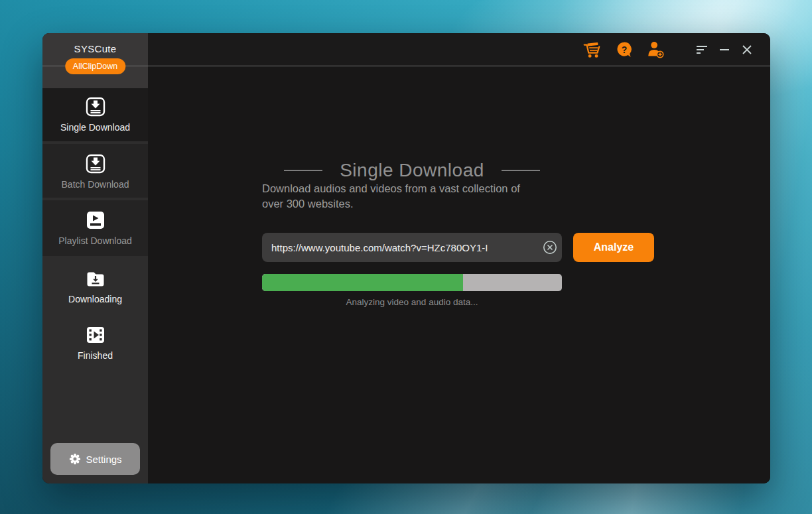 The width and height of the screenshot is (812, 514). Describe the element at coordinates (412, 247) in the screenshot. I see `url-input` at that location.